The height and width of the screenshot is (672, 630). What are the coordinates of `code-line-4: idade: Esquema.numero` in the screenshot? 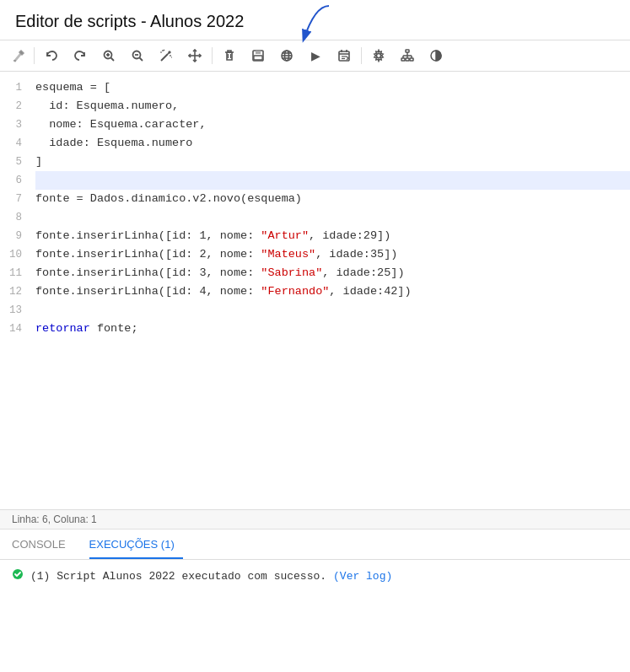 It's located at (332, 143).